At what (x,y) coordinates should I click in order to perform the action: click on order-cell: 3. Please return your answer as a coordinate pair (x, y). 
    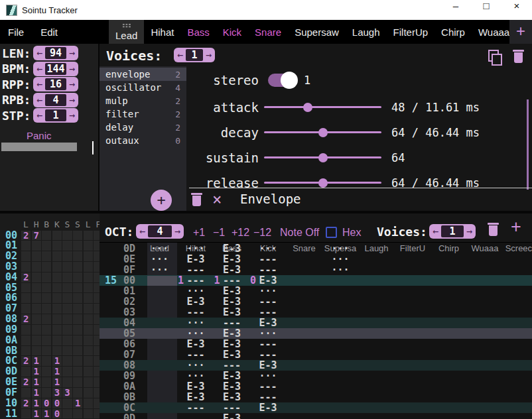
    Looking at the image, I should click on (57, 392).